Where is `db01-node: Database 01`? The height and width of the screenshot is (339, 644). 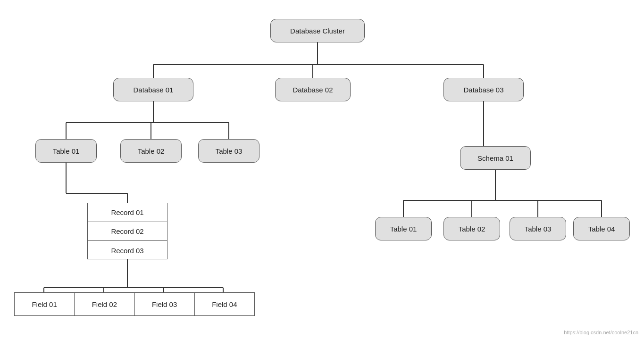 db01-node: Database 01 is located at coordinates (153, 90).